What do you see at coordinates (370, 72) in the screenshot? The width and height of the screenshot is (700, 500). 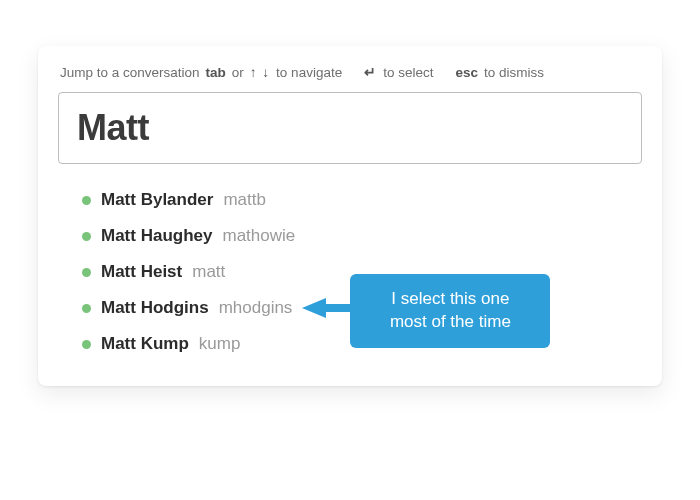 I see `enter-key-icon: ↵` at bounding box center [370, 72].